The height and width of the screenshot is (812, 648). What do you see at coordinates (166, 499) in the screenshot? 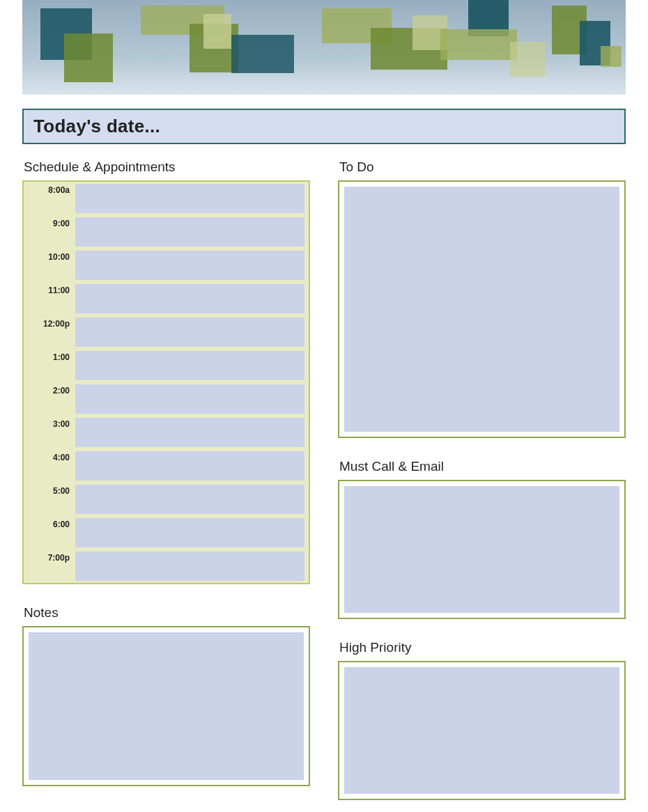
I see `schedule-row: 5:00` at bounding box center [166, 499].